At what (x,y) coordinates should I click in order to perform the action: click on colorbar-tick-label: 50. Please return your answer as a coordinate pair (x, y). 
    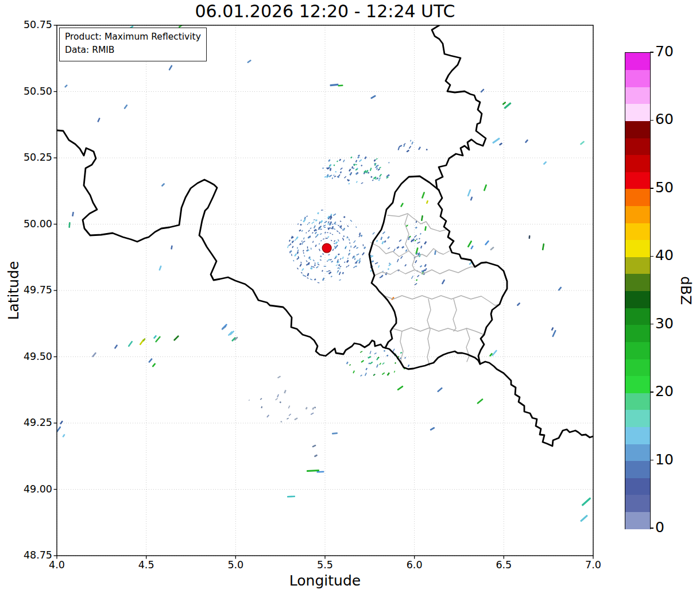
    Looking at the image, I should click on (664, 187).